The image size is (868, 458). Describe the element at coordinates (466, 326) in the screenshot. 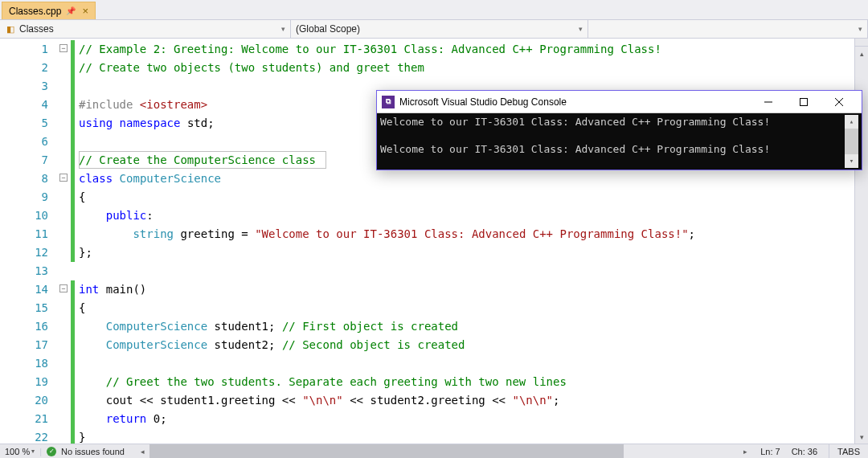

I see `code-line: ComputerScience student1; // First objec…` at that location.